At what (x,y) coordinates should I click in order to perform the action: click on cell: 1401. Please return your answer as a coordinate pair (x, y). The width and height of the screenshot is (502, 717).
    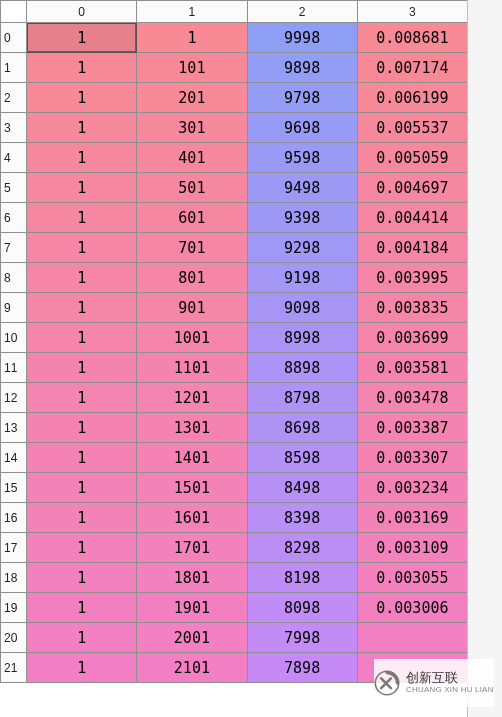
    Looking at the image, I should click on (192, 458).